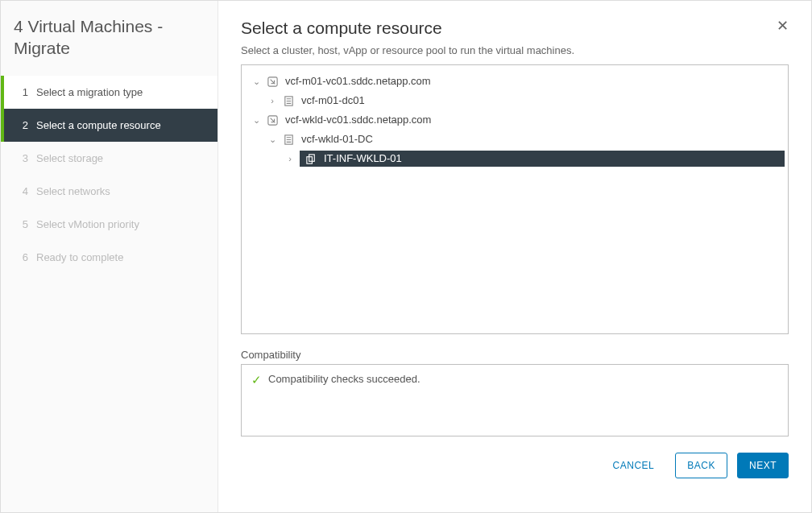  What do you see at coordinates (515, 400) in the screenshot?
I see `compatibility-panel: ✓ Compatibility checks succeeded.` at bounding box center [515, 400].